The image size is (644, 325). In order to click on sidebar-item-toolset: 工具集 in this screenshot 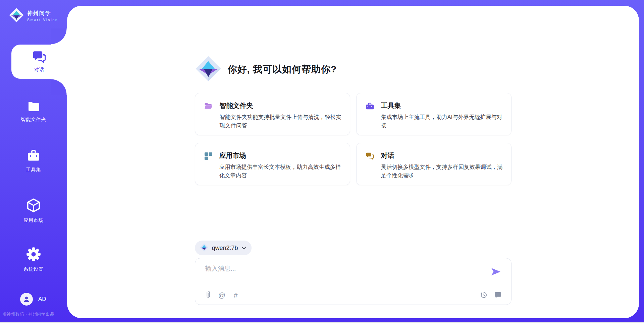, I will do `click(34, 161)`.